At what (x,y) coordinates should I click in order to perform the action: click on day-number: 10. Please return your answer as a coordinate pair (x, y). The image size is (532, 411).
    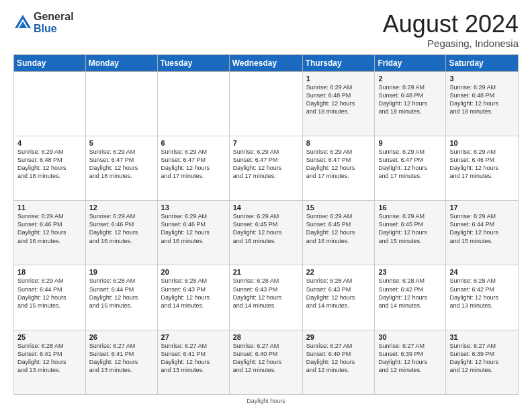
    Looking at the image, I should click on (482, 143).